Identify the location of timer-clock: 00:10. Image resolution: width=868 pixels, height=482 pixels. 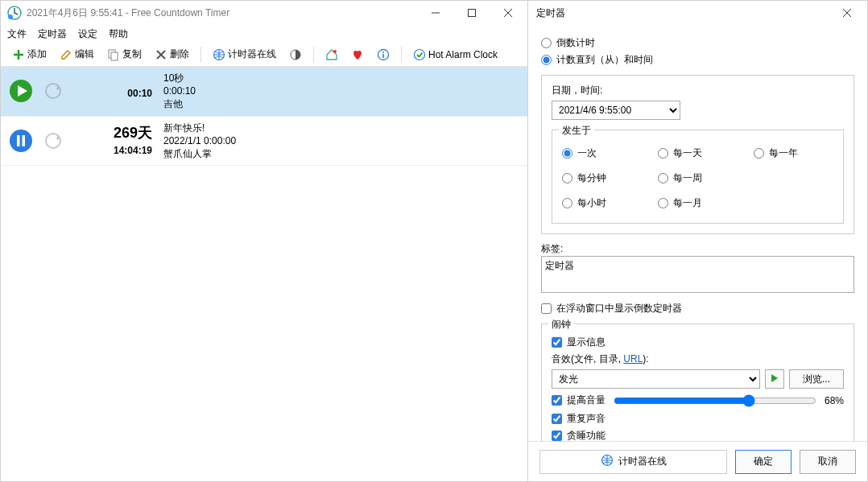
(113, 91).